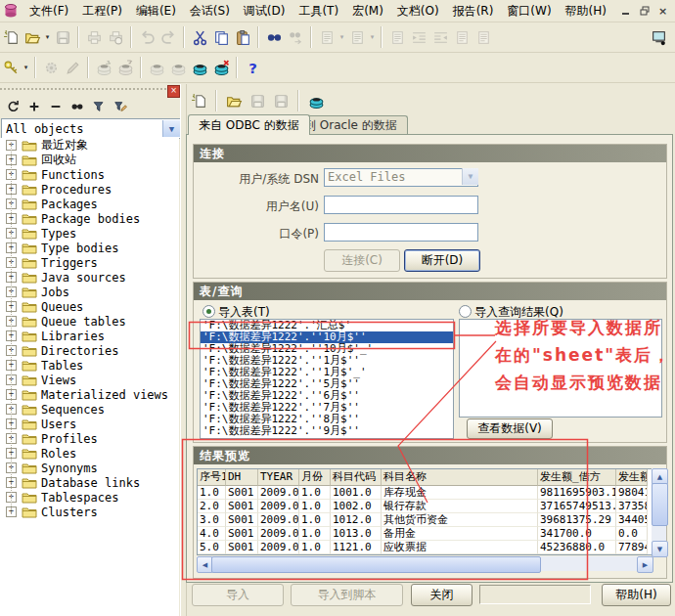 This screenshot has width=675, height=616. What do you see at coordinates (200, 67) in the screenshot?
I see `connect-database-icon` at bounding box center [200, 67].